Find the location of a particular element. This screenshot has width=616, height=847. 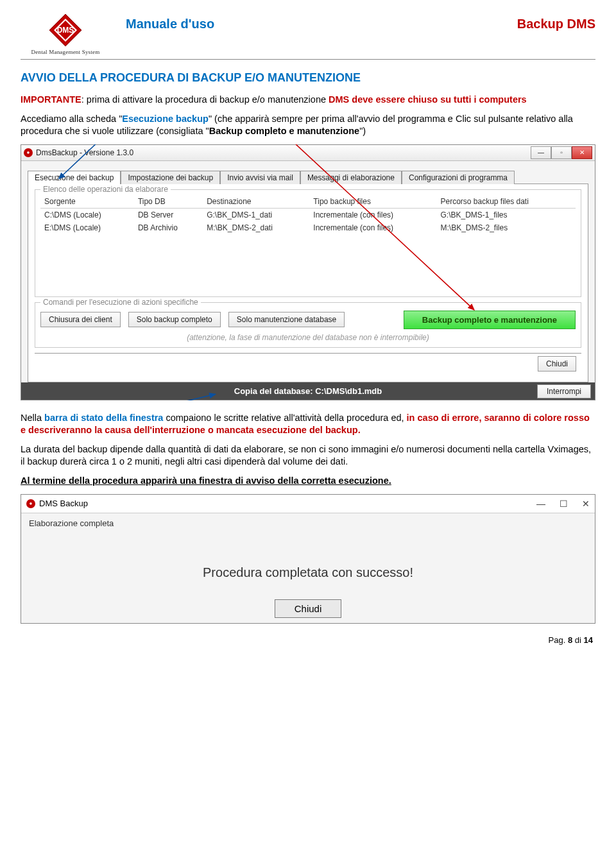

table-row: E:\DMS (Locale) DB Archivio M:\BK_DMS-2_… is located at coordinates (308, 228).